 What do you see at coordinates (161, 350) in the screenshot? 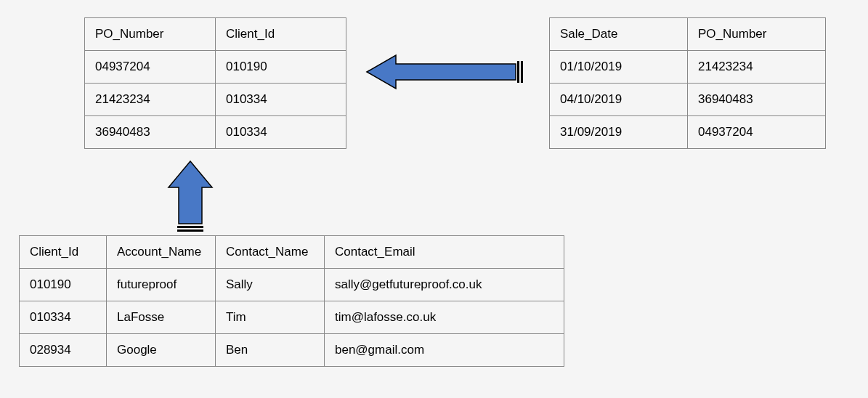
I see `cell: Google` at bounding box center [161, 350].